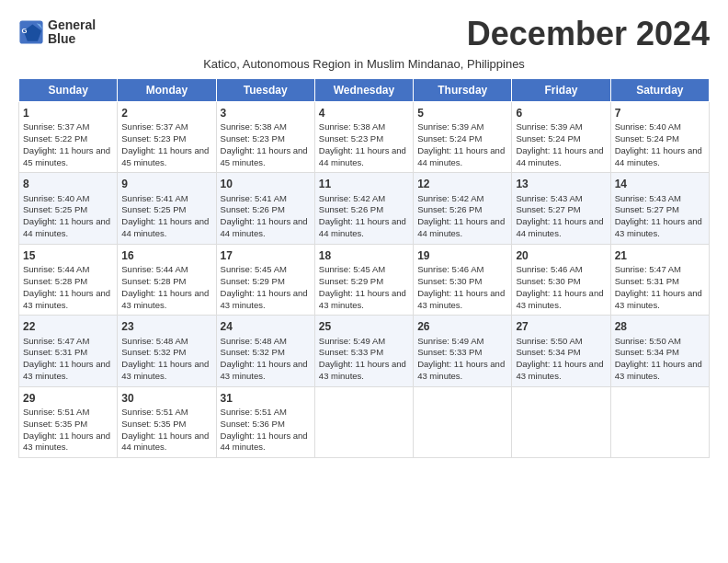  What do you see at coordinates (167, 90) in the screenshot?
I see `day-header-monday: Monday` at bounding box center [167, 90].